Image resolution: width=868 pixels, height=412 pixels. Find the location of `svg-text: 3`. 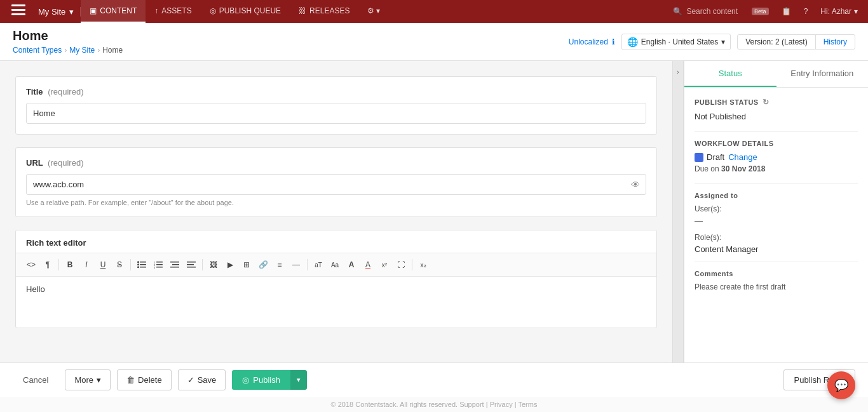

svg-text: 3 is located at coordinates (155, 267).